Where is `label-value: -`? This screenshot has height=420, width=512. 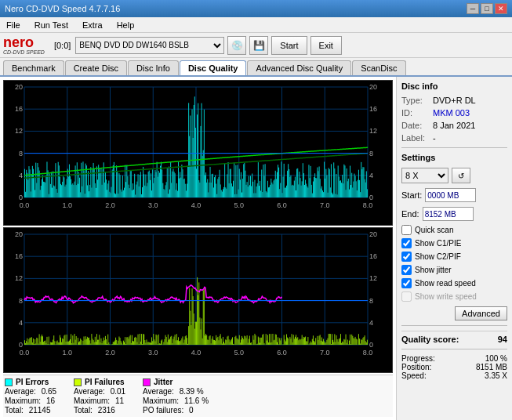 label-value: - is located at coordinates (434, 138).